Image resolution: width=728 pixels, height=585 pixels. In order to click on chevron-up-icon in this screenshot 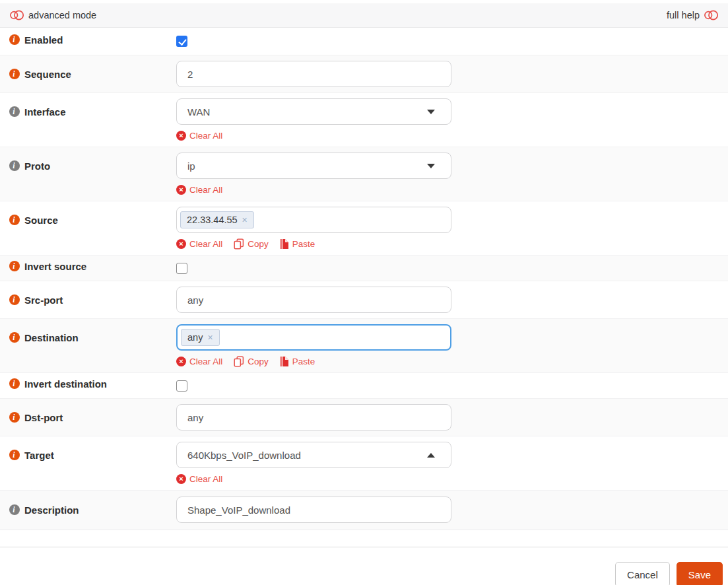, I will do `click(431, 456)`.